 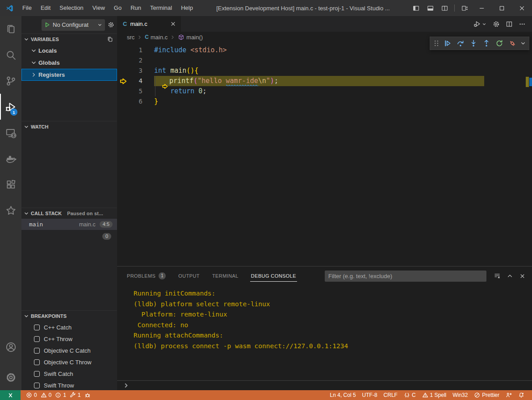 I want to click on clear-console-icon, so click(x=497, y=276).